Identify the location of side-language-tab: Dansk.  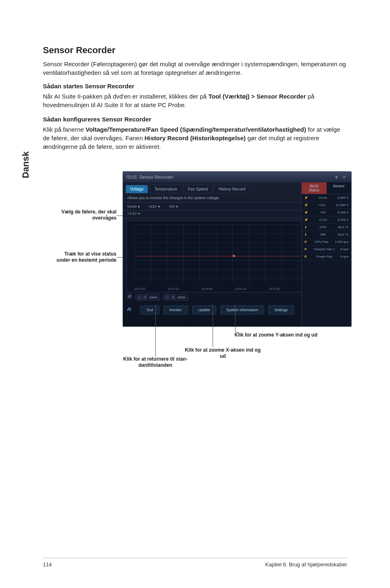
(26, 165).